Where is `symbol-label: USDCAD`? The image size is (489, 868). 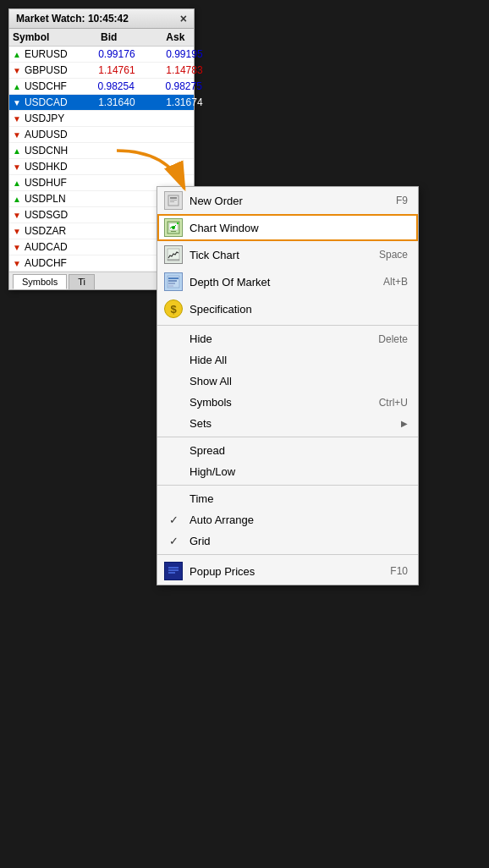
symbol-label: USDCAD is located at coordinates (46, 102).